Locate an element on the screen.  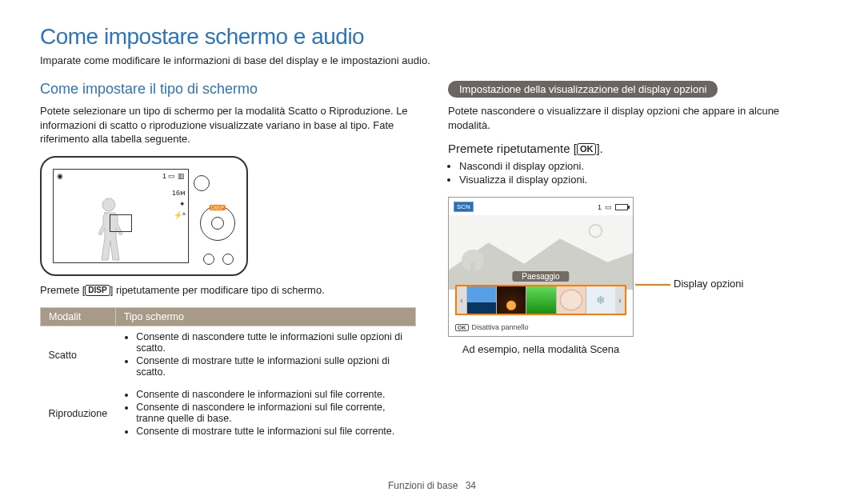
display-options-pill: Impostazione della visualizzazione del d… is located at coordinates (582, 90).